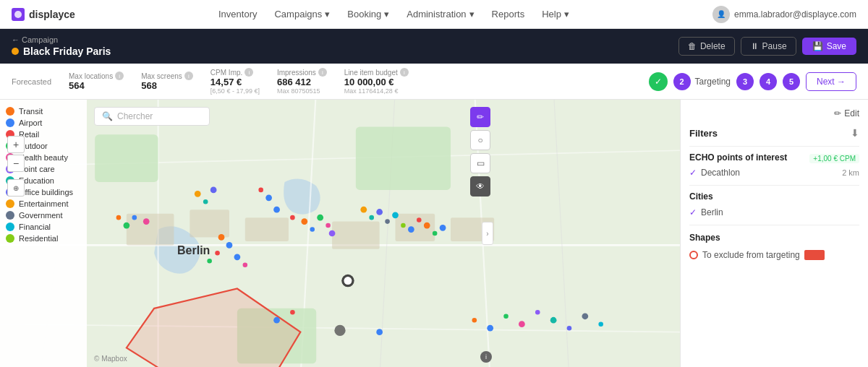 This screenshot has height=367, width=868. I want to click on legend-label: Transit, so click(30, 111).